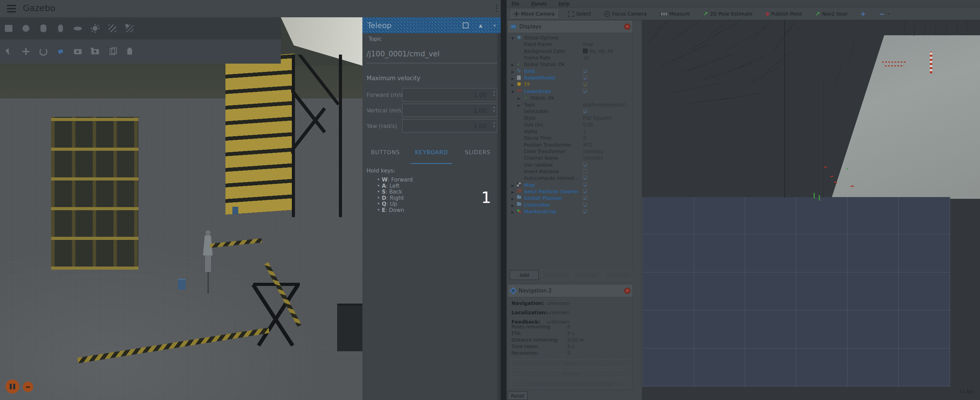 The height and width of the screenshot is (400, 980). What do you see at coordinates (831, 14) in the screenshot?
I see `tool-nav2-goal: ↗Nav2 Goal` at bounding box center [831, 14].